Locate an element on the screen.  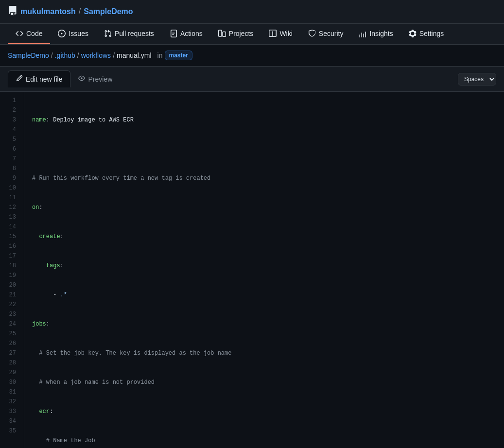
code-line-12: # Name the Job is located at coordinates (264, 441).